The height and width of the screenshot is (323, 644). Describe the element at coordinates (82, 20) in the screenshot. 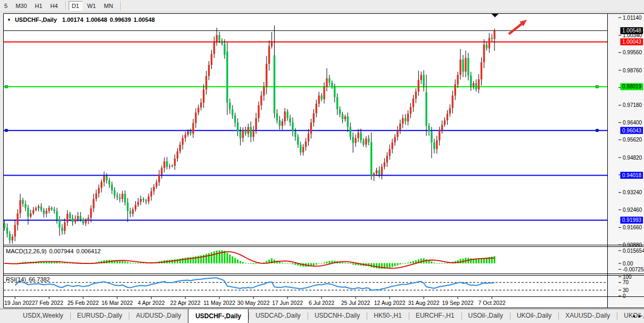

I see `chart-title: ▼USDCHF-,Daily1.001741.006480.996391.005…` at that location.